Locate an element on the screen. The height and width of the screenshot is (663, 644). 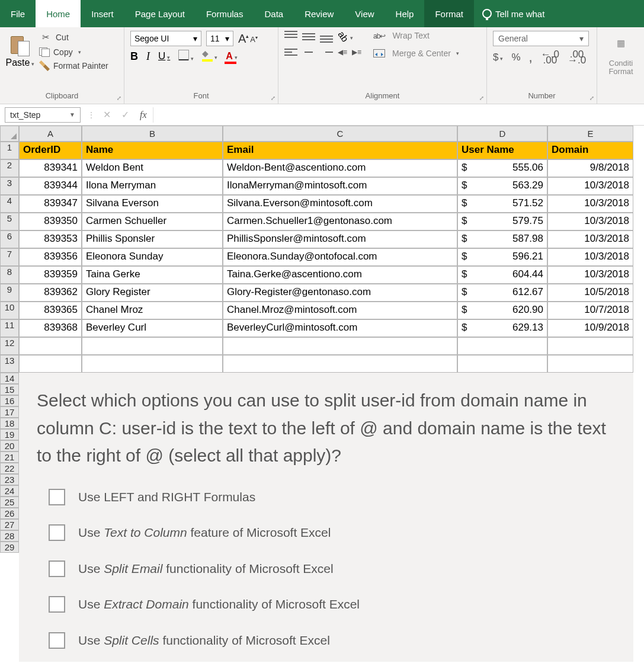
tab-insert: Insert is located at coordinates (102, 14).